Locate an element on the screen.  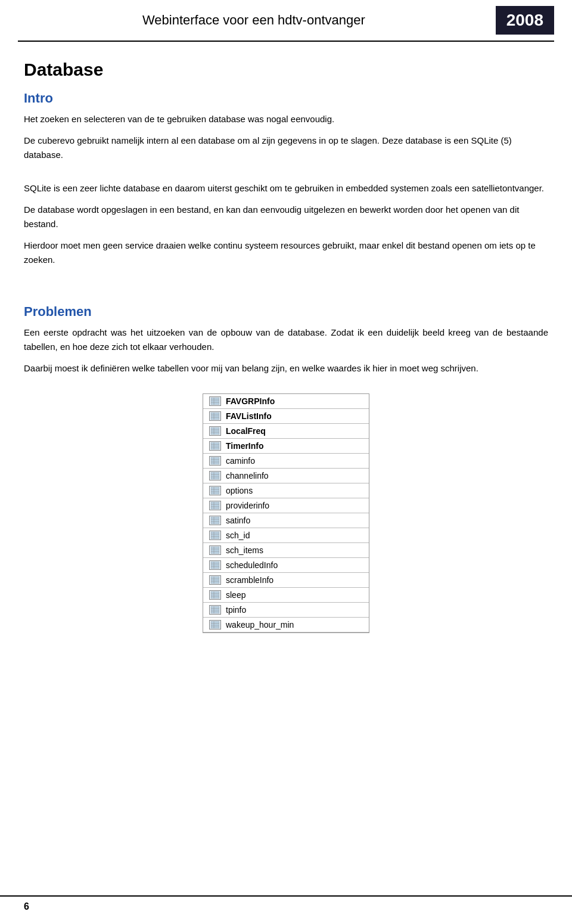
intro-para-5: Hierdoor moet men geen service draaien w… is located at coordinates (286, 253).